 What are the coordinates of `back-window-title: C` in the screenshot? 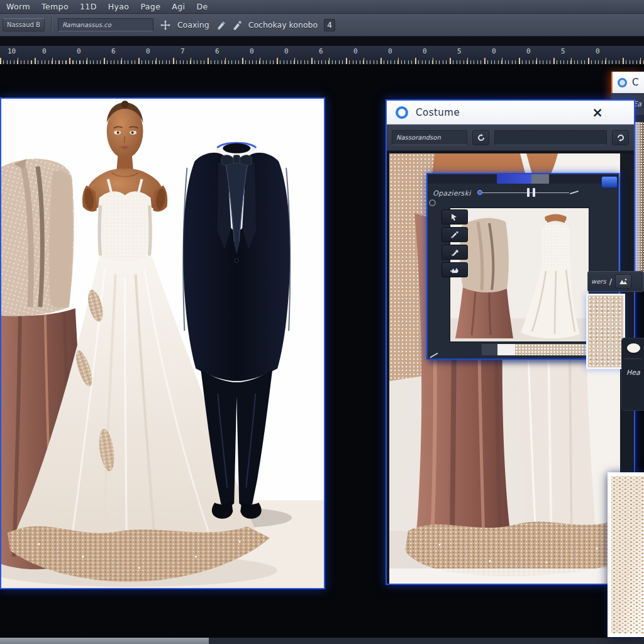 It's located at (635, 82).